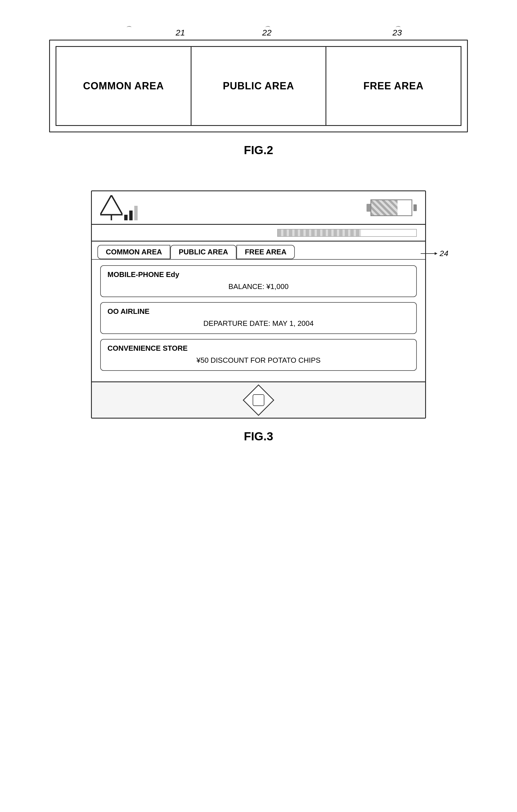 Image resolution: width=517 pixels, height=812 pixels. Describe the element at coordinates (134, 252) in the screenshot. I see `tab-common-area: COMMON AREA` at that location.